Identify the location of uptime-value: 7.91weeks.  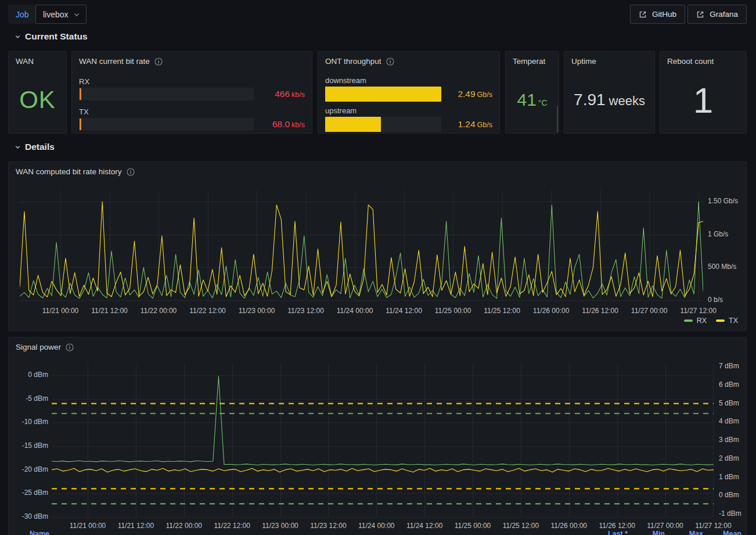
(610, 100).